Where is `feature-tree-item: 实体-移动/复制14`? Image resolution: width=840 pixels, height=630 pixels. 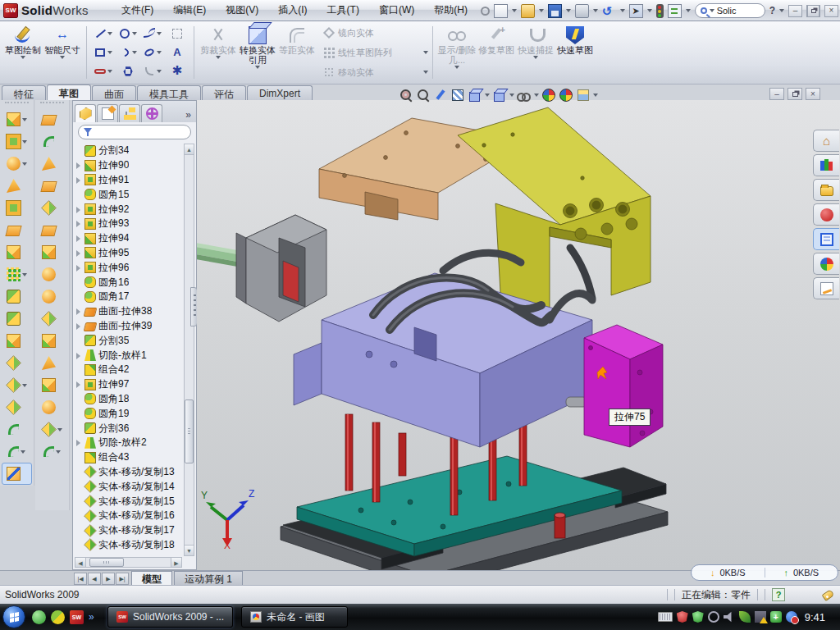
feature-tree-item: 实体-移动/复制14 is located at coordinates (129, 486).